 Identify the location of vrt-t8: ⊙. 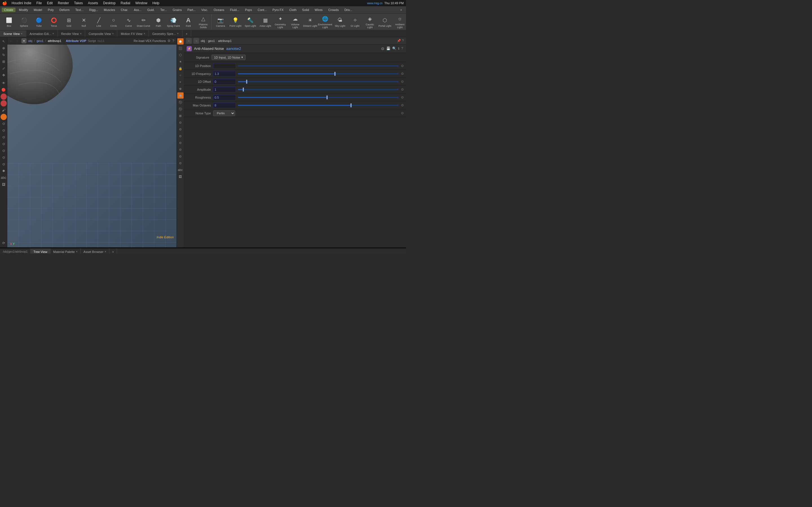
(181, 136).